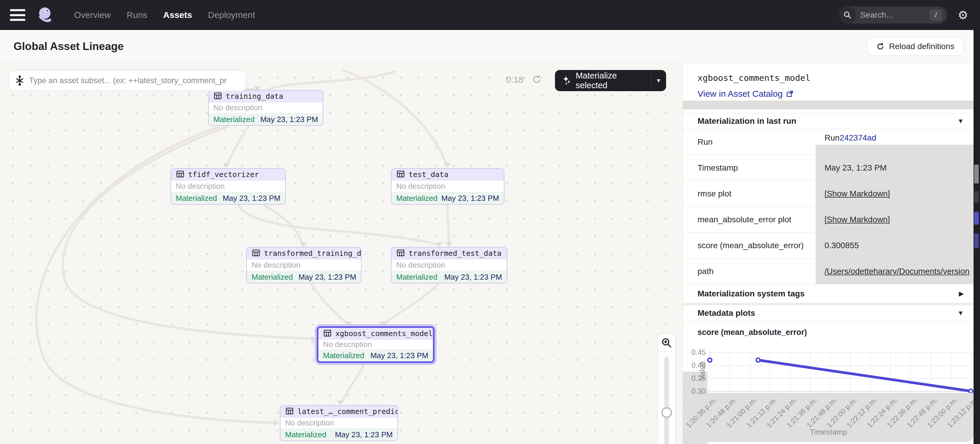  What do you see at coordinates (231, 15) in the screenshot?
I see `nav-item-deployment: Deployment` at bounding box center [231, 15].